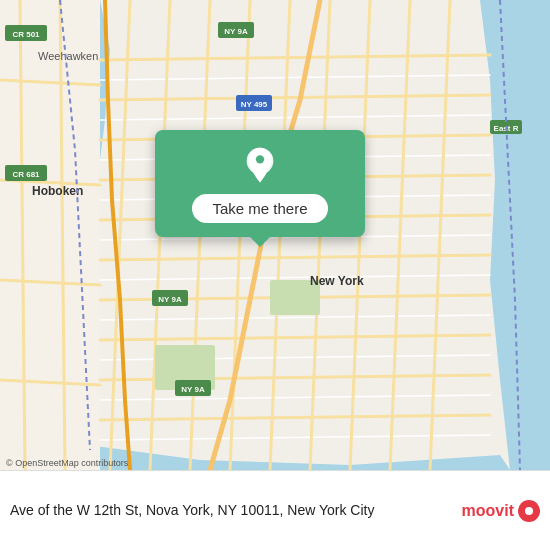 The width and height of the screenshot is (550, 550). Describe the element at coordinates (260, 166) in the screenshot. I see `location-pin-icon` at that location.